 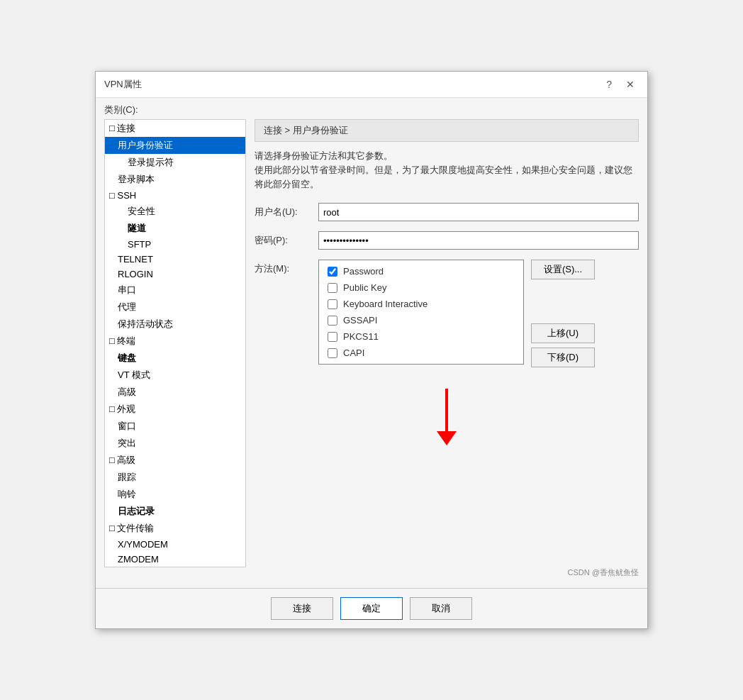 I want to click on sidebar-item-filetransfer: □ 文件传输, so click(x=175, y=528).